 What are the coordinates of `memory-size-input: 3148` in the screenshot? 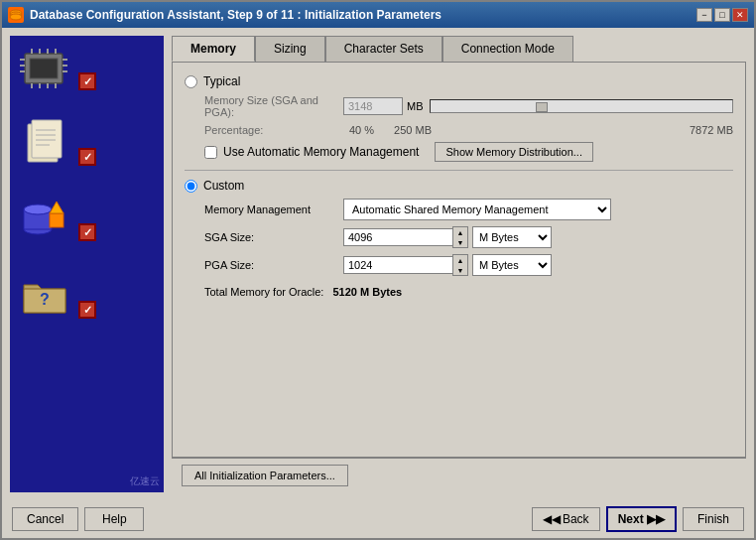 It's located at (373, 106).